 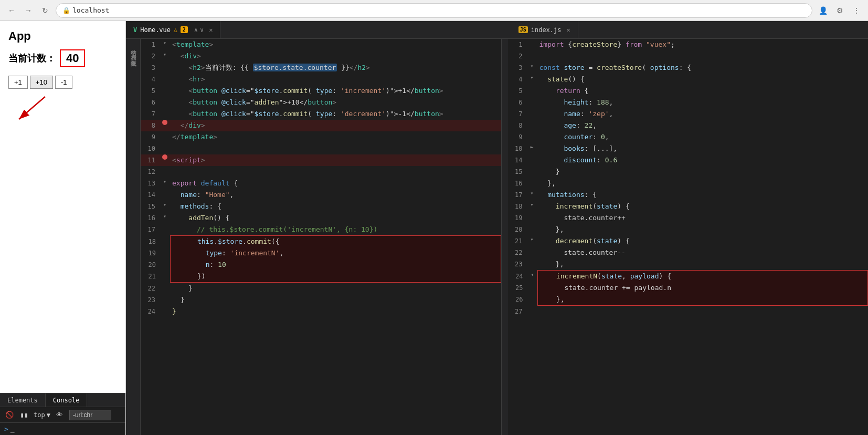 What do you see at coordinates (823, 11) in the screenshot?
I see `profile-button: 👤` at bounding box center [823, 11].